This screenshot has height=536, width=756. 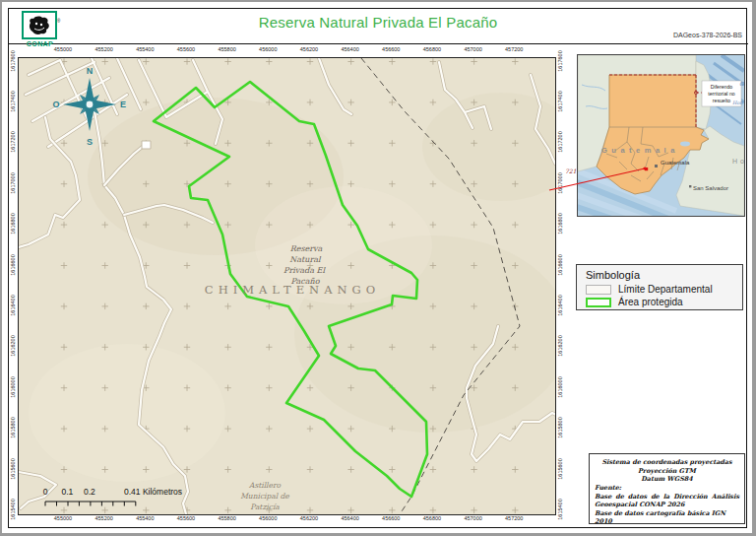 What do you see at coordinates (667, 463) in the screenshot?
I see `meta-coord-system: Sistema de coordenadas proyectadas` at bounding box center [667, 463].